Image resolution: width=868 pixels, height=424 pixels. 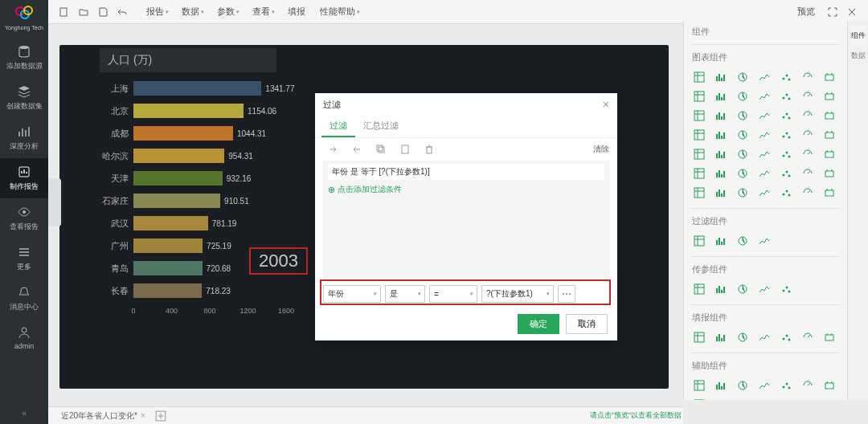 I want to click on modal-tab-filter: 过滤, so click(x=338, y=127).